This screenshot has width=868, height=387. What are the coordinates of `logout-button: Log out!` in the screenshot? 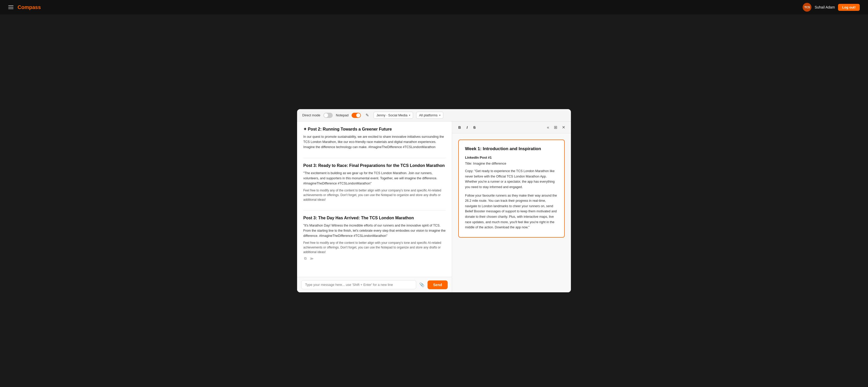 It's located at (849, 7).